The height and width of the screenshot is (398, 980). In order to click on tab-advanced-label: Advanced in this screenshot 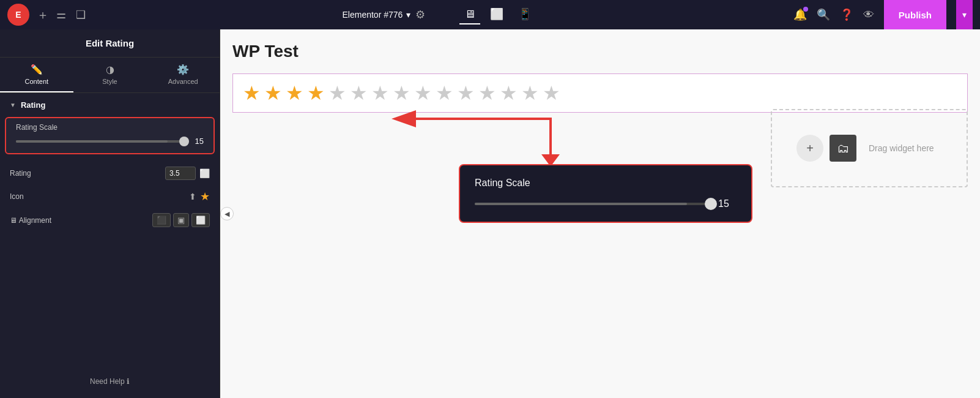, I will do `click(184, 81)`.